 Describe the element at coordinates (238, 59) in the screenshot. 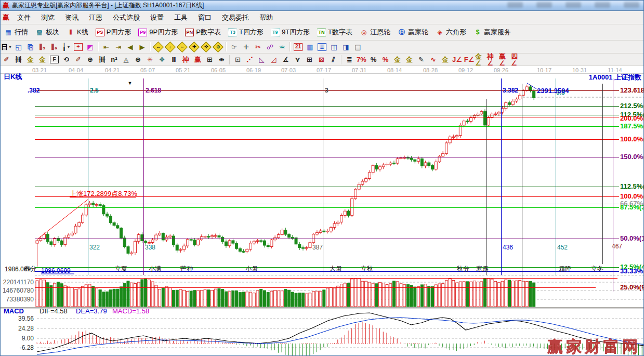

I see `draw-tool-20-icon: ⊡` at that location.